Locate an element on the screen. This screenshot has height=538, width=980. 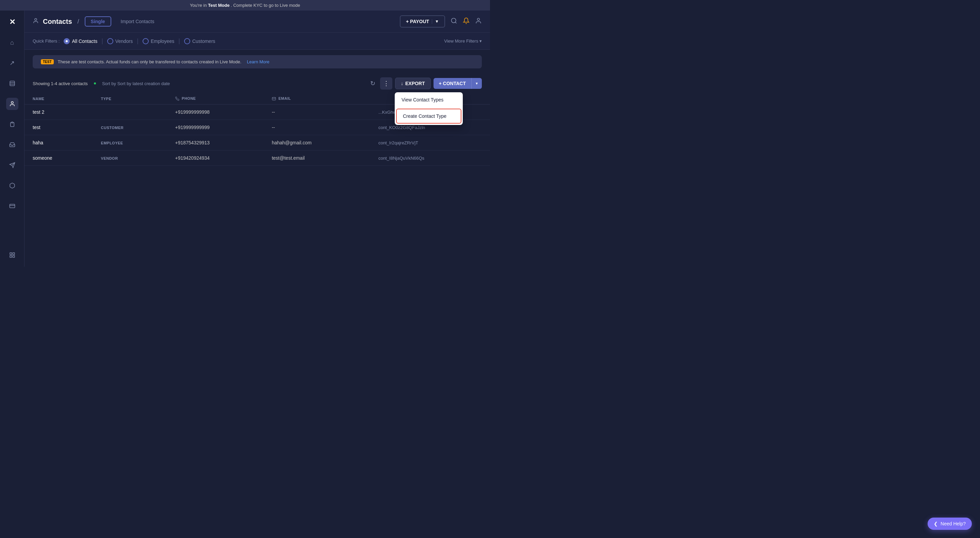
sidebar: ✕ ⌂ ↗ is located at coordinates (12, 139).